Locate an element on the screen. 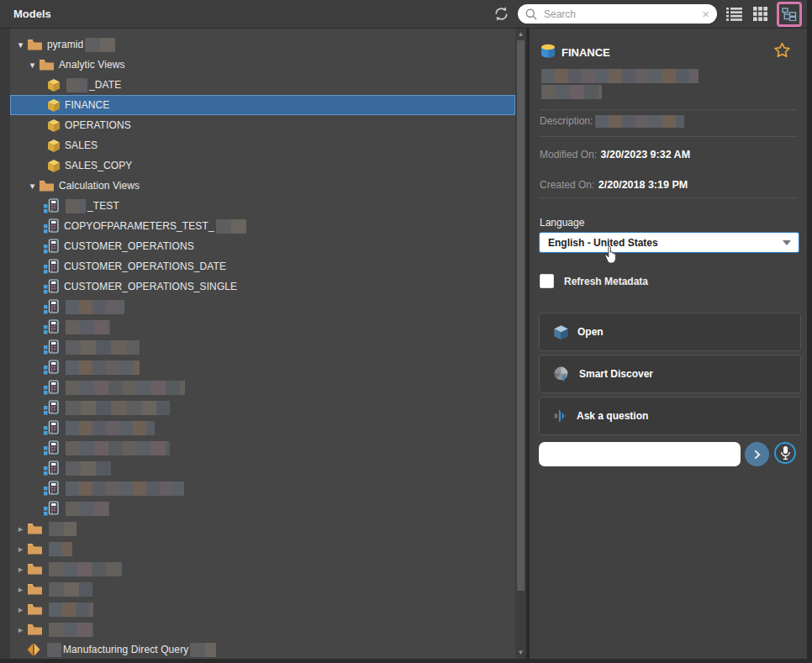  analytic-view-cube-icon is located at coordinates (54, 126).